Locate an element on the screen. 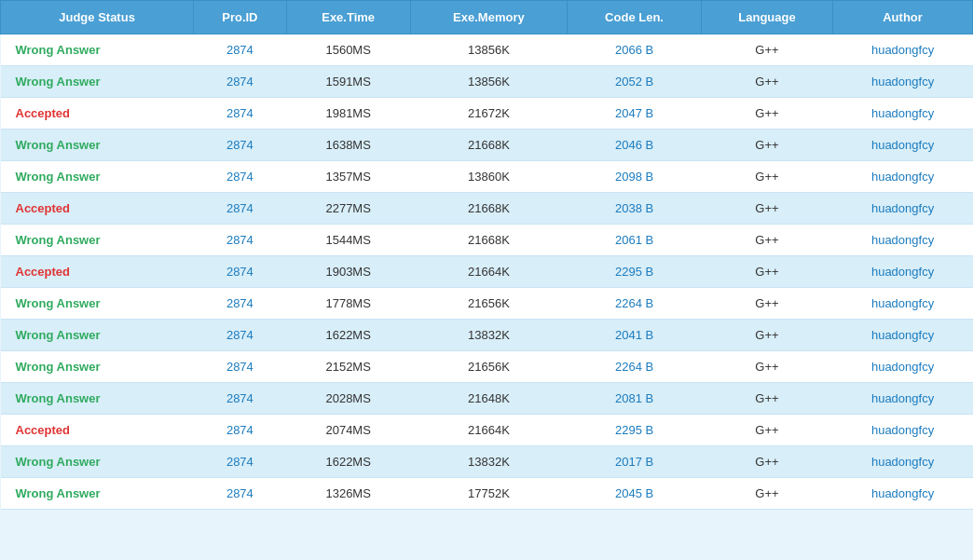 This screenshot has height=560, width=973. code-len-cell: 2047 B is located at coordinates (635, 114).